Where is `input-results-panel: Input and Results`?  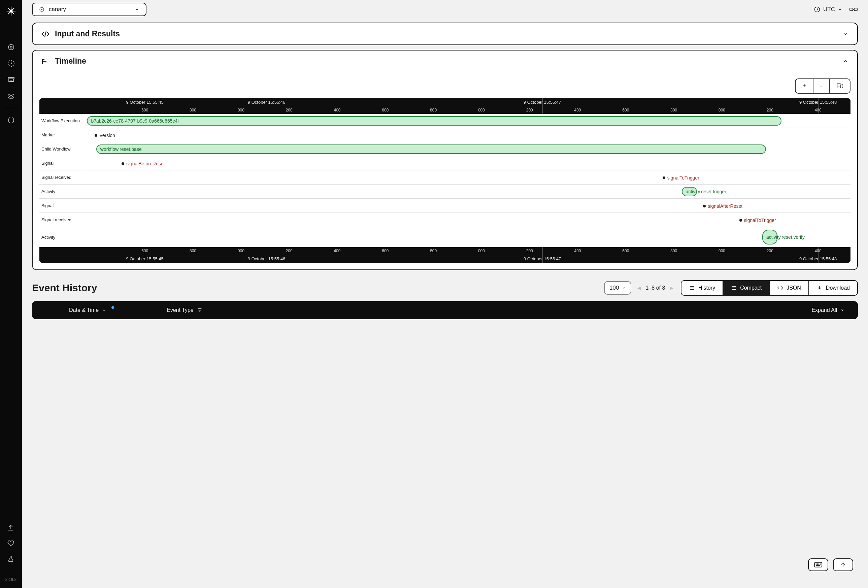 input-results-panel: Input and Results is located at coordinates (445, 34).